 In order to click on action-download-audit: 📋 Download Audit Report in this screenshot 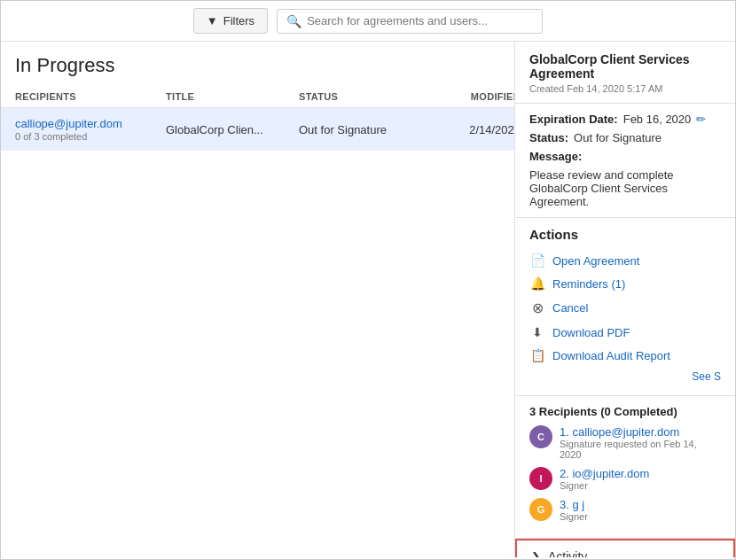, I will do `click(625, 355)`.